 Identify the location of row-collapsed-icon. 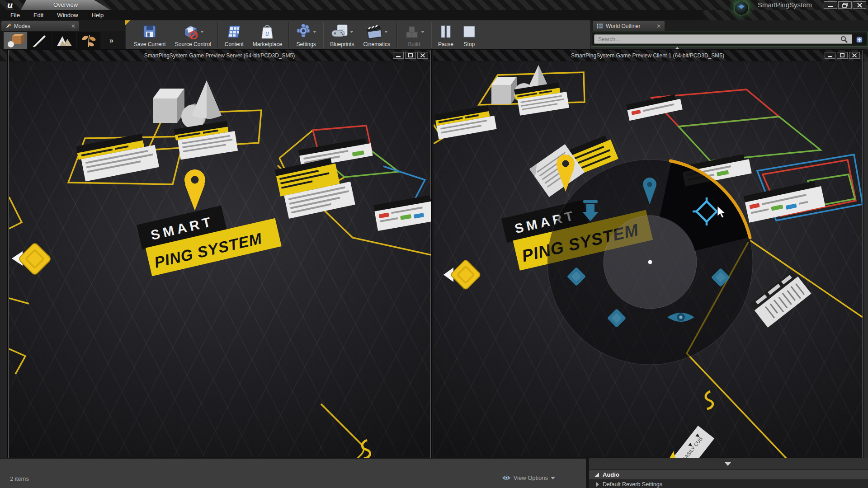
(598, 484).